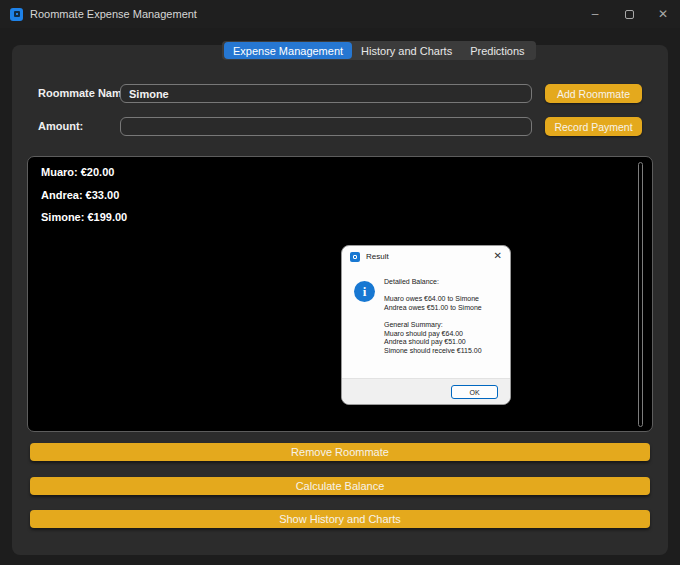 This screenshot has height=565, width=680. What do you see at coordinates (433, 300) in the screenshot?
I see `dialog-line: Muaro owes €64.00 to Simone` at bounding box center [433, 300].